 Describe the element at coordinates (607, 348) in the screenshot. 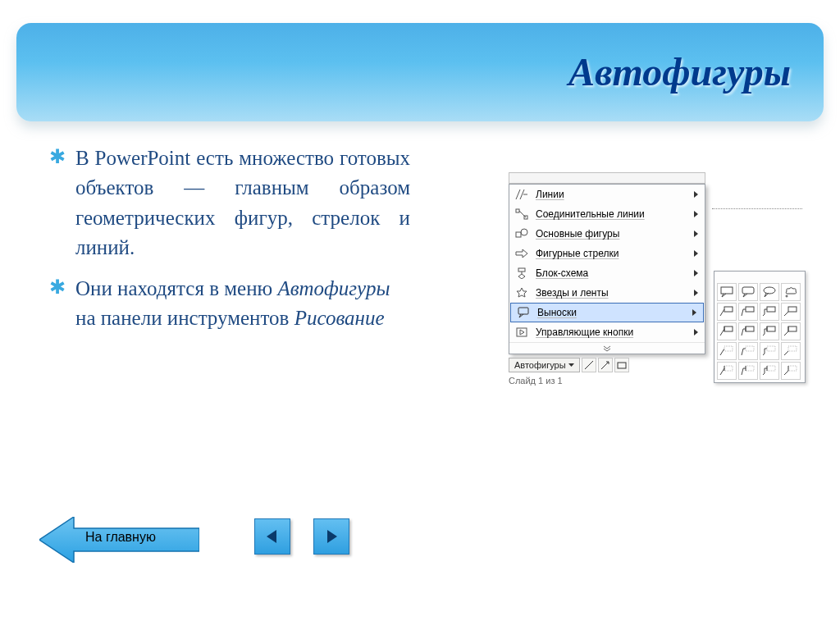

I see `menu-expand-chevron` at that location.